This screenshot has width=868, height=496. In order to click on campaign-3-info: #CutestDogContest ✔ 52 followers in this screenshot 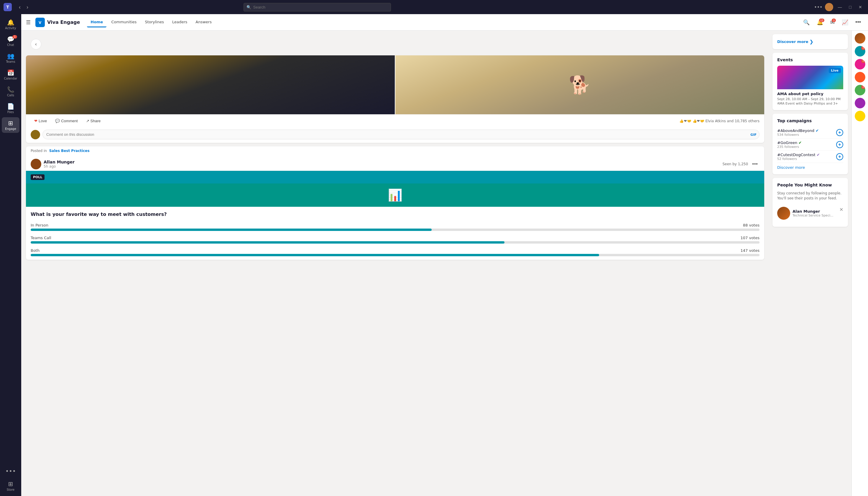, I will do `click(806, 157)`.